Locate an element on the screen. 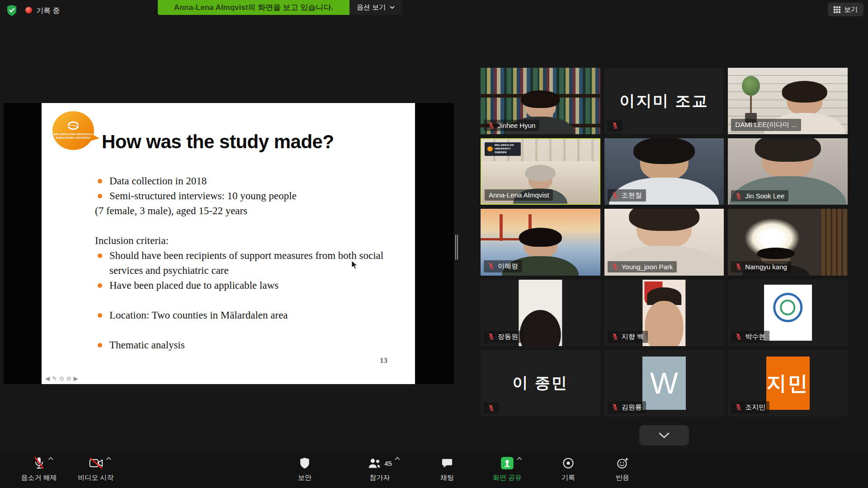  chat-button: 채팅 is located at coordinates (447, 469).